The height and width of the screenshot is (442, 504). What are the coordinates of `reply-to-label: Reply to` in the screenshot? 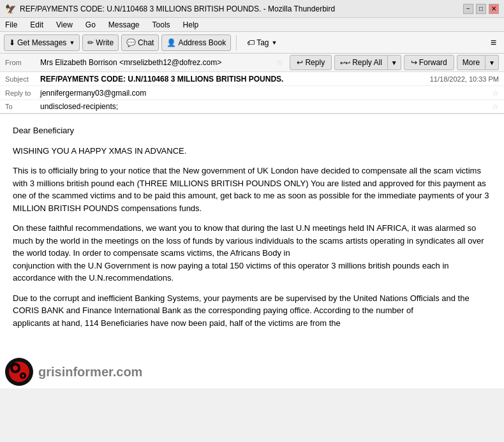 It's located at (23, 93).